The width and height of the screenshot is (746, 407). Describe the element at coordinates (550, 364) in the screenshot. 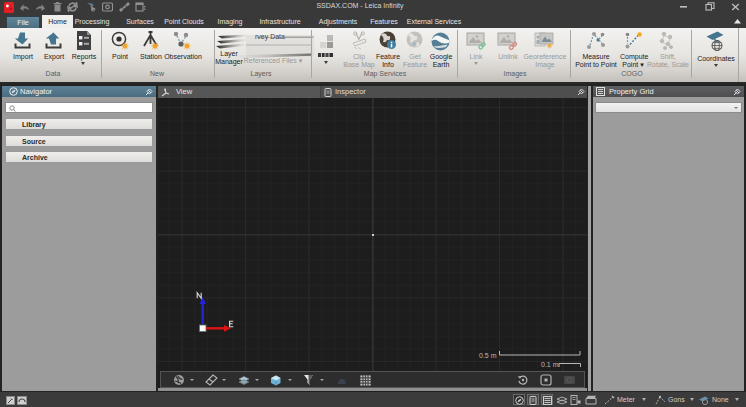

I see `svg-text: 0.1 m` at that location.